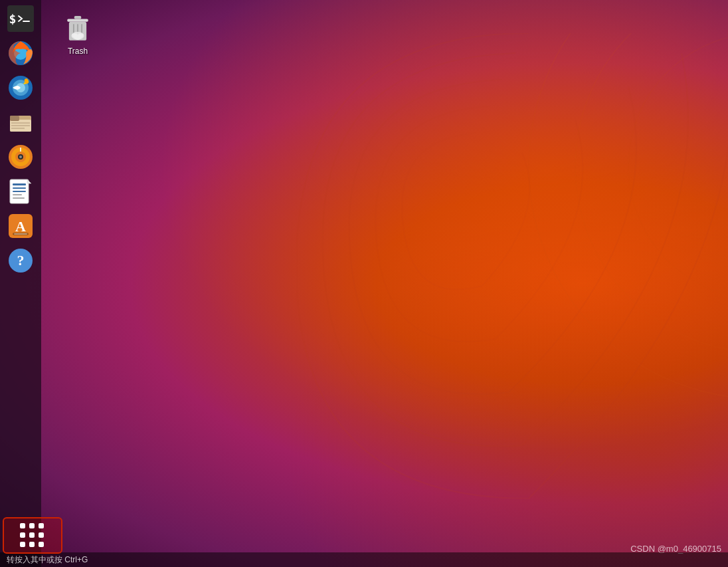 The image size is (728, 567). I want to click on grid-dots-icon, so click(33, 536).